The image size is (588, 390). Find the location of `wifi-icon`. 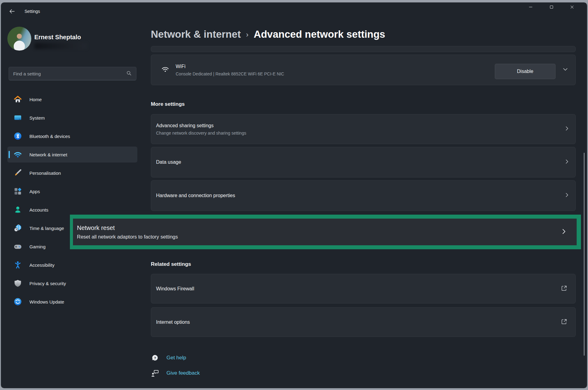

wifi-icon is located at coordinates (18, 155).